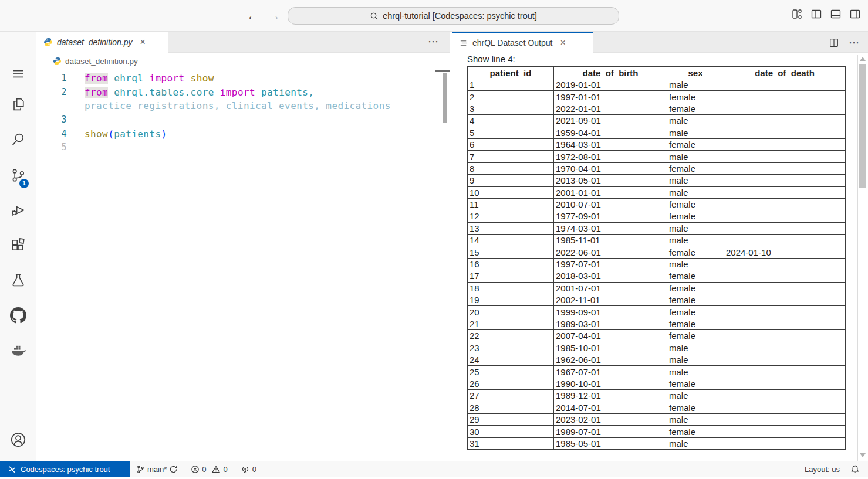  Describe the element at coordinates (657, 419) in the screenshot. I see `table-row: 292023-02-01male` at that location.